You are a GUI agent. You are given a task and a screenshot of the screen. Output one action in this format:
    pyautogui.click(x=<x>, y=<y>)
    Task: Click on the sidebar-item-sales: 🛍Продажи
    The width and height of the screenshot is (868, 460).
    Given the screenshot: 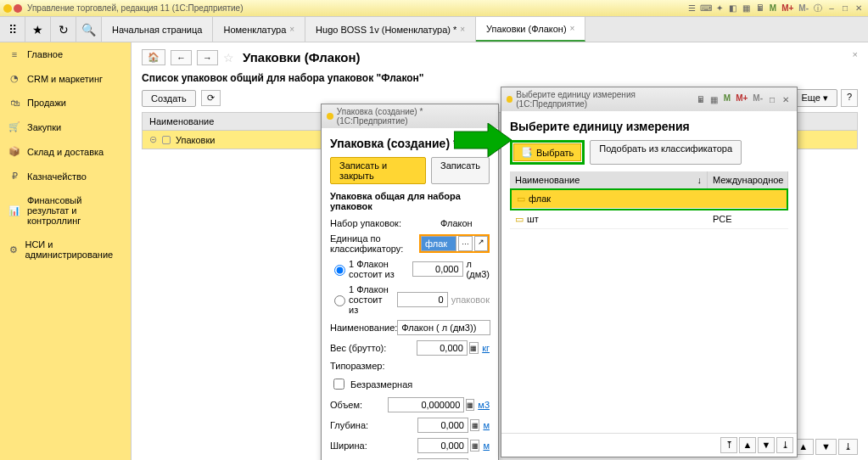 What is the action you would take?
    pyautogui.click(x=65, y=103)
    